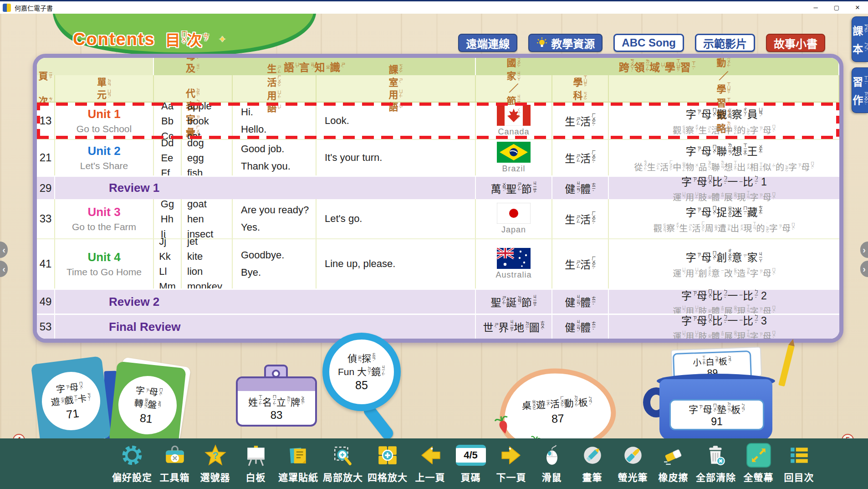  Describe the element at coordinates (275, 121) in the screenshot. I see `unit1-life-phrases: Hi. Hello.` at that location.